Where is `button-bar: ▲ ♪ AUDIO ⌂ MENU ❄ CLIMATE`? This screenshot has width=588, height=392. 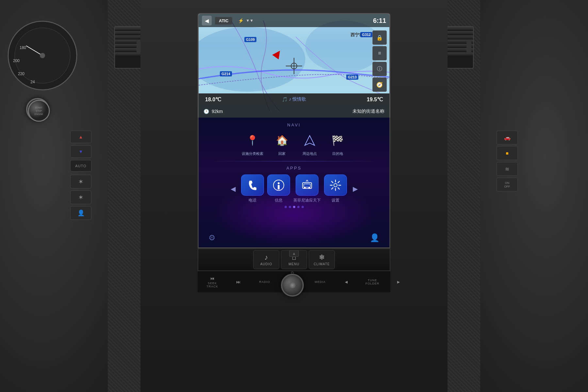
button-bar: ▲ ♪ AUDIO ⌂ MENU ❄ CLIMATE is located at coordinates (294, 260).